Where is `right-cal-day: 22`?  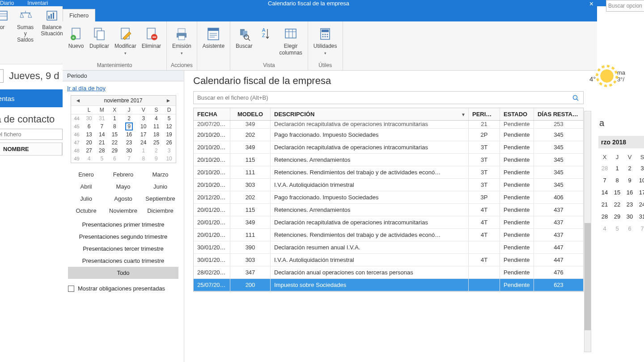
right-cal-day: 22 is located at coordinates (617, 205).